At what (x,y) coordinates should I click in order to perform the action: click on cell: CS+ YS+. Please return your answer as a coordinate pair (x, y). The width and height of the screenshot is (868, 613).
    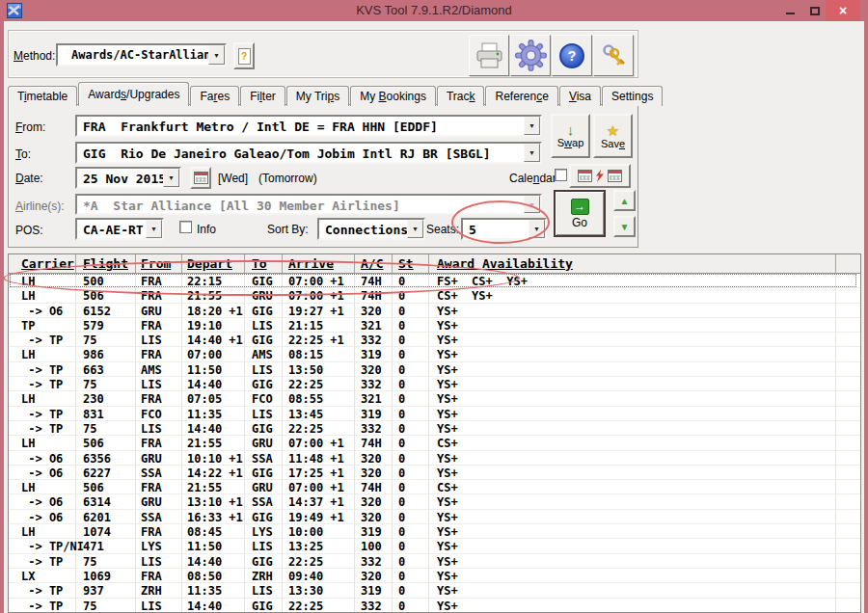
    Looking at the image, I should click on (633, 295).